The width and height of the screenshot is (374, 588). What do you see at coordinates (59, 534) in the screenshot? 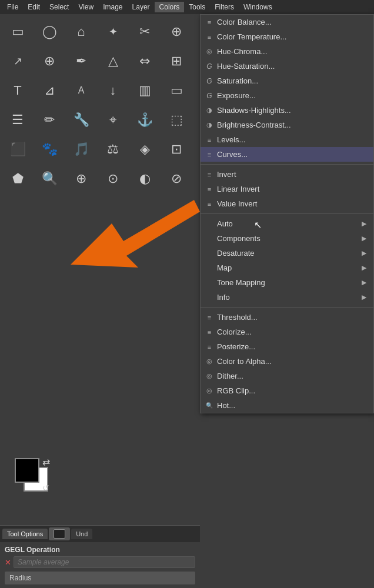
I see `images-tab-icon` at bounding box center [59, 534].